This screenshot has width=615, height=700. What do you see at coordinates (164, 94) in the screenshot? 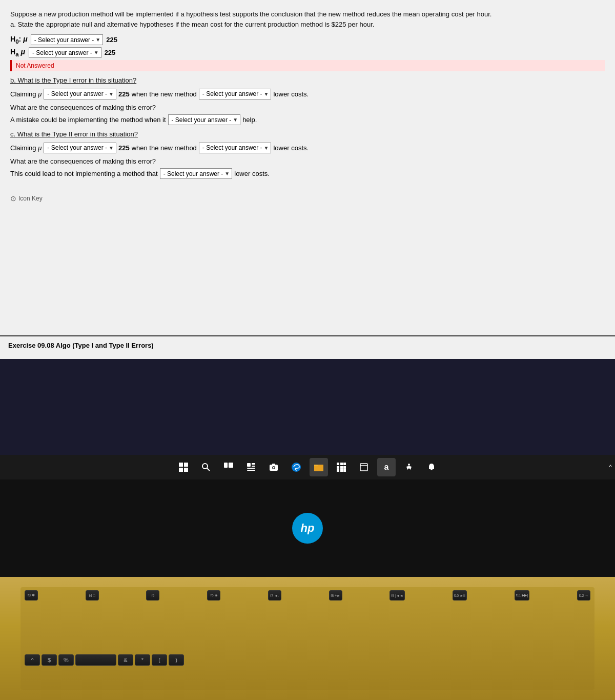
I see `part-b-suffix1: when the new method` at bounding box center [164, 94].